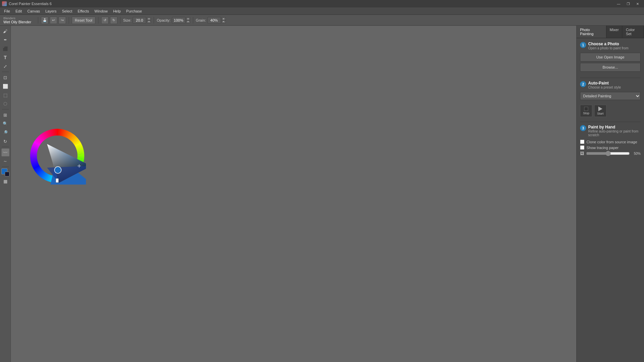 This screenshot has height=362, width=644. What do you see at coordinates (610, 57) in the screenshot?
I see `step1-section: 1 Choose a Photo Open a photo to paint f…` at bounding box center [610, 57].